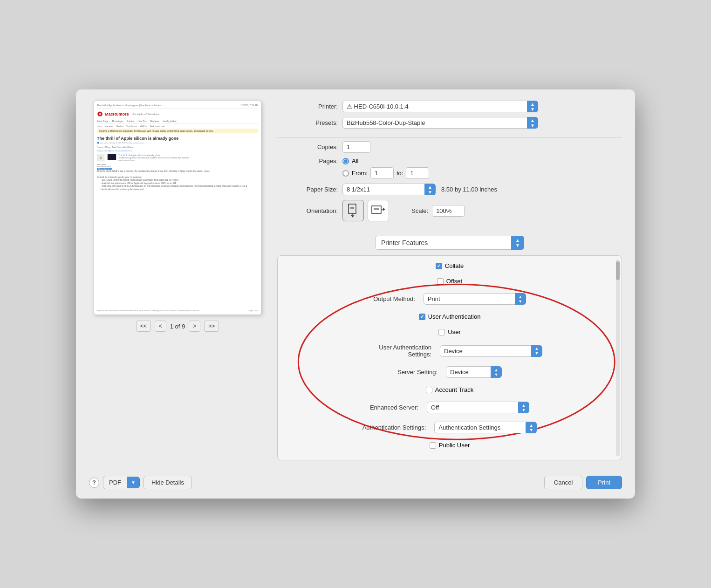  What do you see at coordinates (183, 157) in the screenshot?
I see `preview-post-content: The thrill of Apple silicon is already g…` at bounding box center [183, 157].